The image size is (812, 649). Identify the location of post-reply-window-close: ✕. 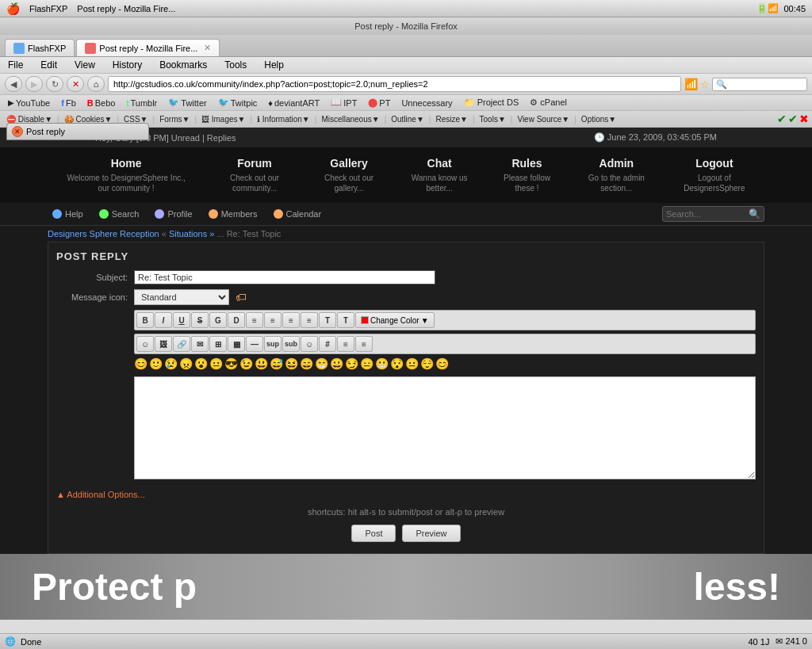
(17, 132).